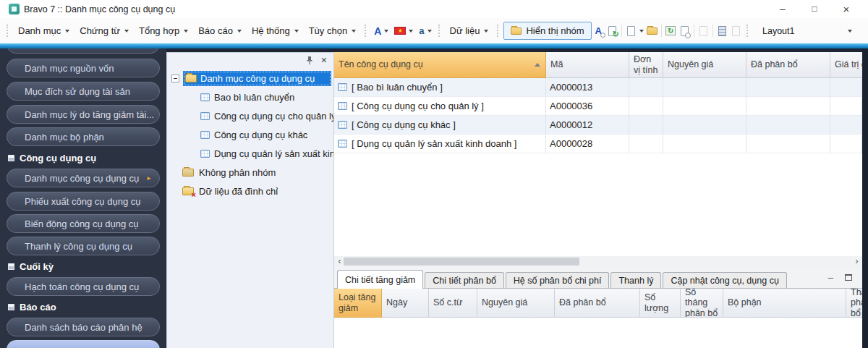  What do you see at coordinates (250, 135) in the screenshot?
I see `tree-item-ccdc-khac: Công cụ dụng cụ khác` at bounding box center [250, 135].